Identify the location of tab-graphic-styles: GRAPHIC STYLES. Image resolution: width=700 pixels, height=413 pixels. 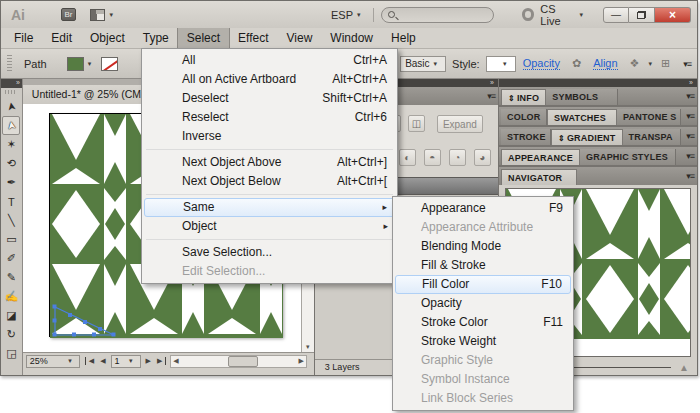
(628, 157).